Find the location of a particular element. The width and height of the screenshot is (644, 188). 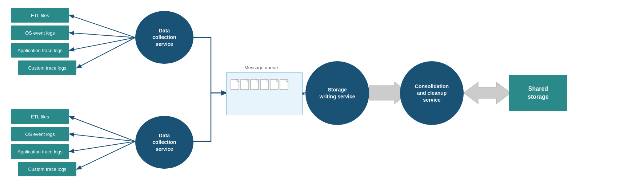

data-collection-service-2: Data collection service is located at coordinates (164, 142).